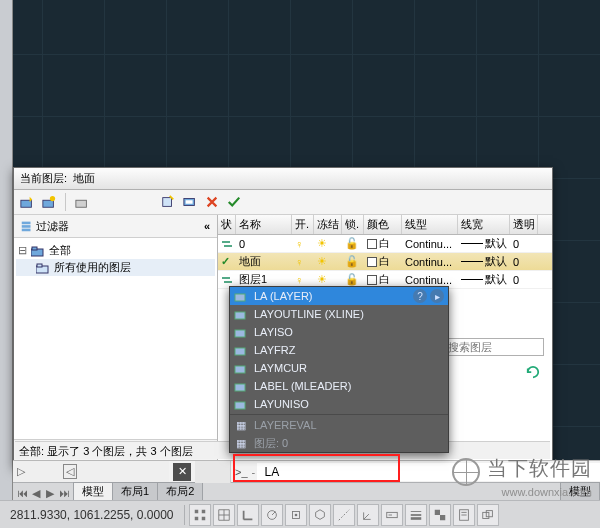  What do you see at coordinates (392, 515) in the screenshot?
I see `dyn-input-icon` at bounding box center [392, 515].